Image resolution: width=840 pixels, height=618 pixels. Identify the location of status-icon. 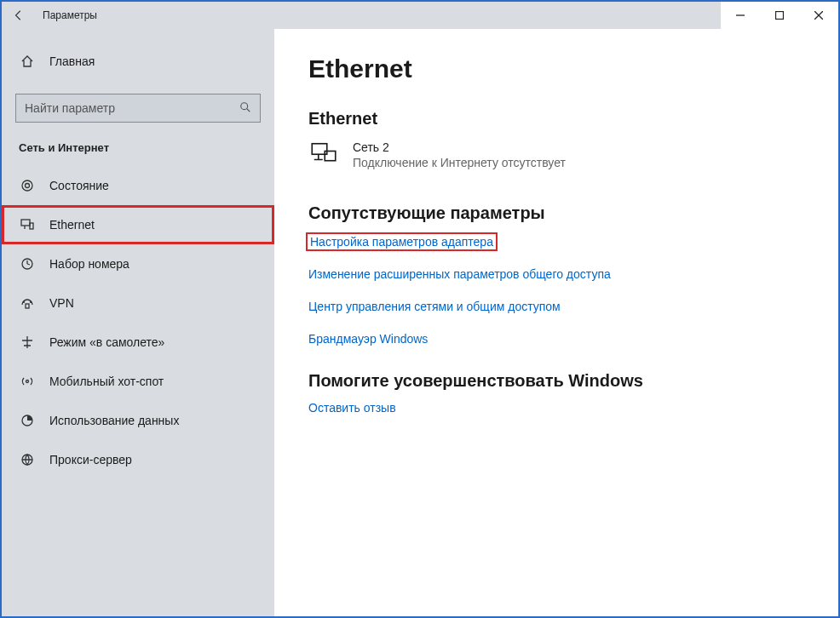
(27, 186).